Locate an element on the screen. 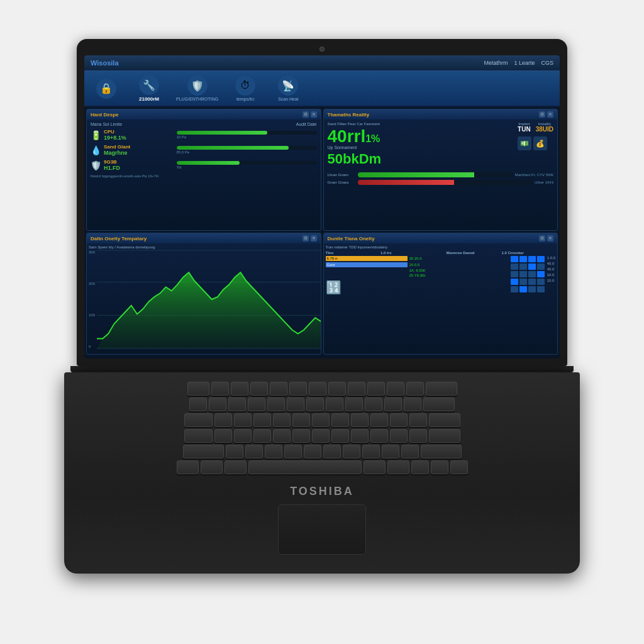  key-b is located at coordinates (313, 452).